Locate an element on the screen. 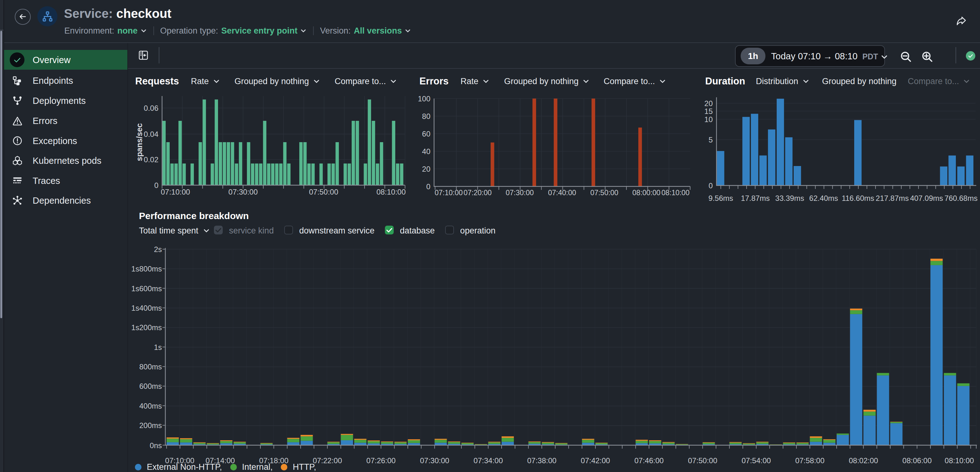 This screenshot has height=472, width=980. svg-text: 407.09ms is located at coordinates (927, 198).